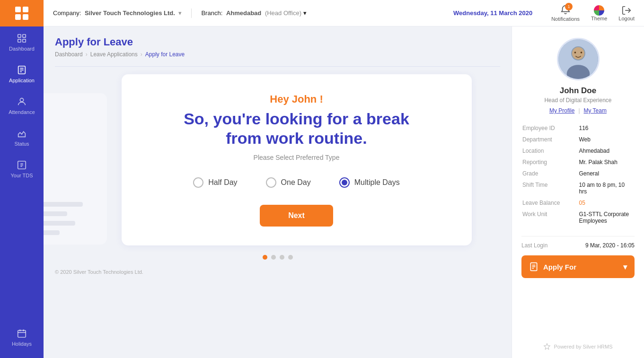  Describe the element at coordinates (75, 169) in the screenshot. I see `decorative-card` at that location.